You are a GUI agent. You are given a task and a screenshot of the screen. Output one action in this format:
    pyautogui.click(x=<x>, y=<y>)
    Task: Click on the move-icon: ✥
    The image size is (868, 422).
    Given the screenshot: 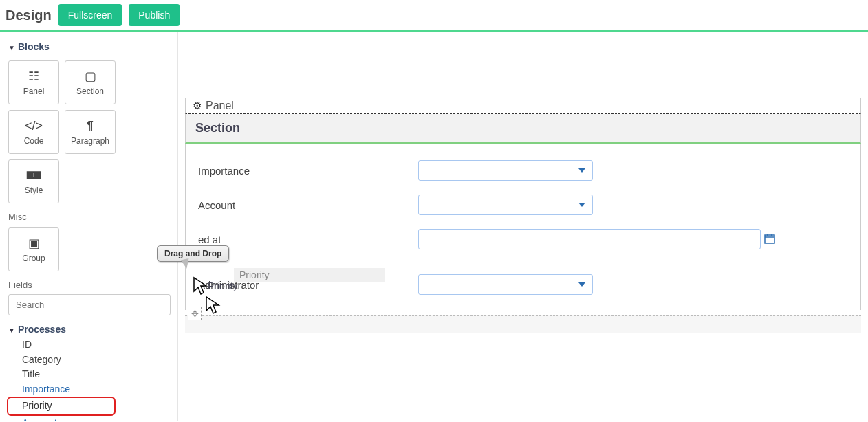 What is the action you would take?
    pyautogui.click(x=195, y=313)
    